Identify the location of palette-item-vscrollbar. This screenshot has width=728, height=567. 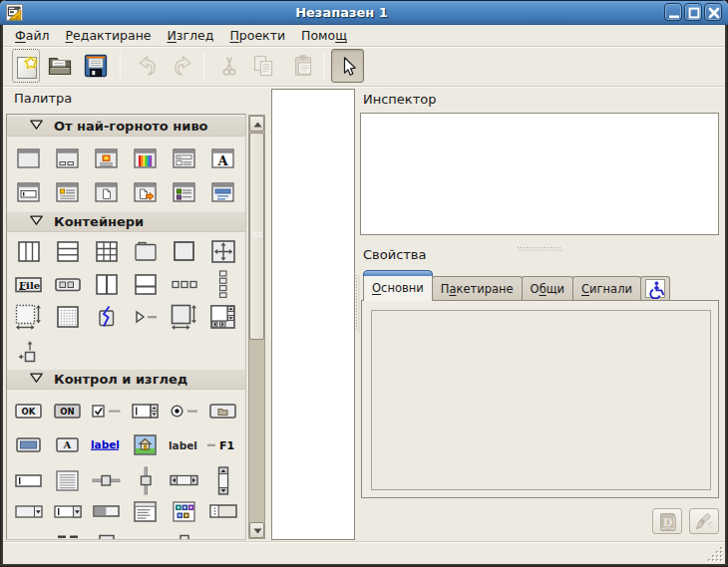
(223, 480).